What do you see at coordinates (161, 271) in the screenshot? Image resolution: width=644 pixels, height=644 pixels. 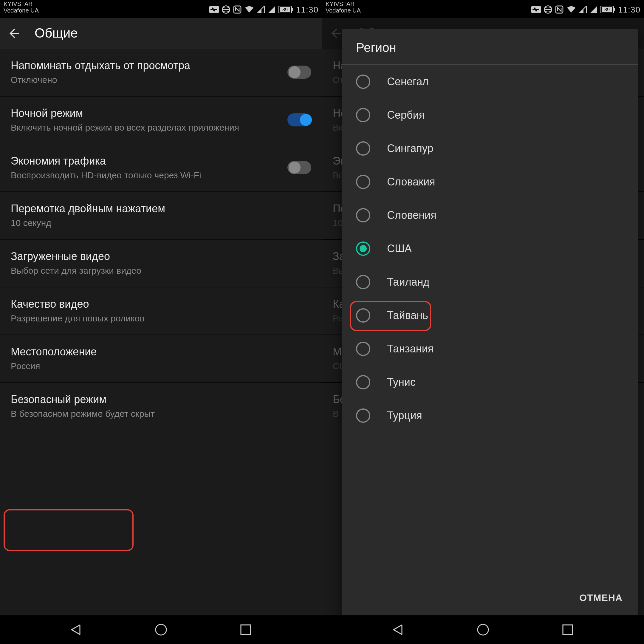 I see `setting-subtitle: Выбор сети для загрузки видео` at bounding box center [161, 271].